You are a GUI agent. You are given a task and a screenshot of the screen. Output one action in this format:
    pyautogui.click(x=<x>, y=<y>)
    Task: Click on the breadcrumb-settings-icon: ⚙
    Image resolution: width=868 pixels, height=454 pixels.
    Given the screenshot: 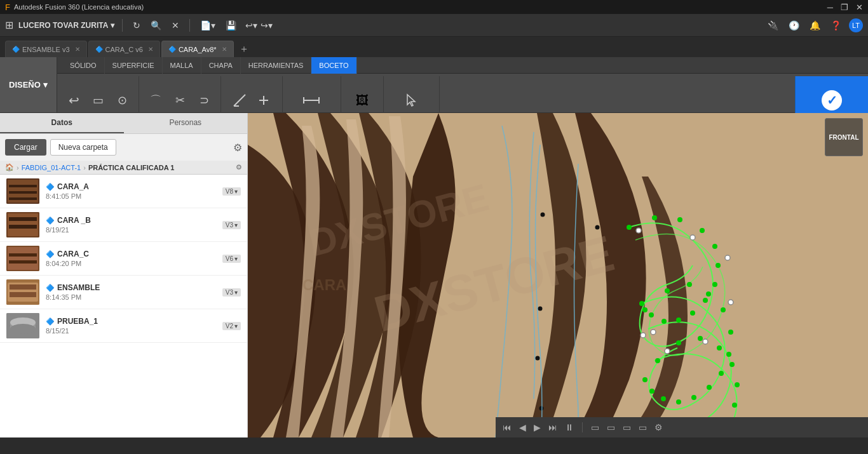 What is the action you would take?
    pyautogui.click(x=239, y=168)
    